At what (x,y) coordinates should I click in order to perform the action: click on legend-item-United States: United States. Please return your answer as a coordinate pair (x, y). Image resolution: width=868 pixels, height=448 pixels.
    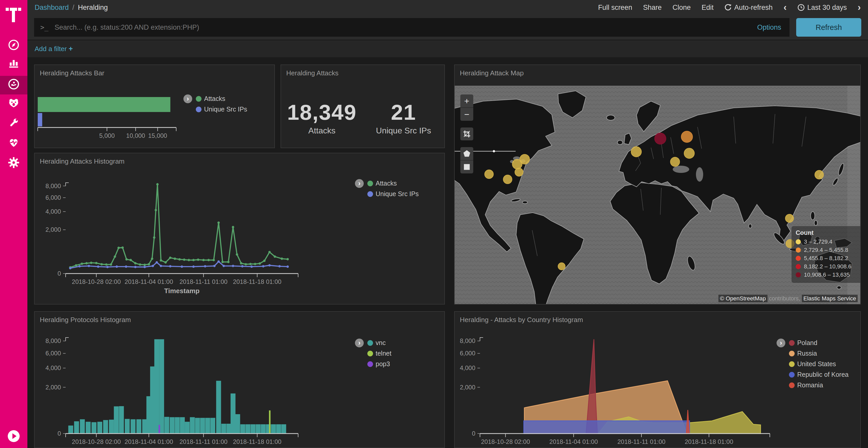
    Looking at the image, I should click on (819, 364).